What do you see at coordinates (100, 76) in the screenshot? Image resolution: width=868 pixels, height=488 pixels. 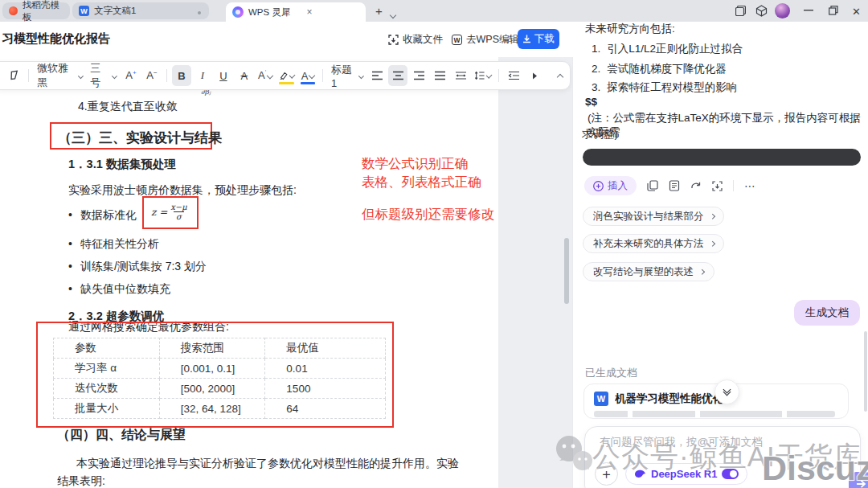 I see `font-size-value: 三号` at bounding box center [100, 76].